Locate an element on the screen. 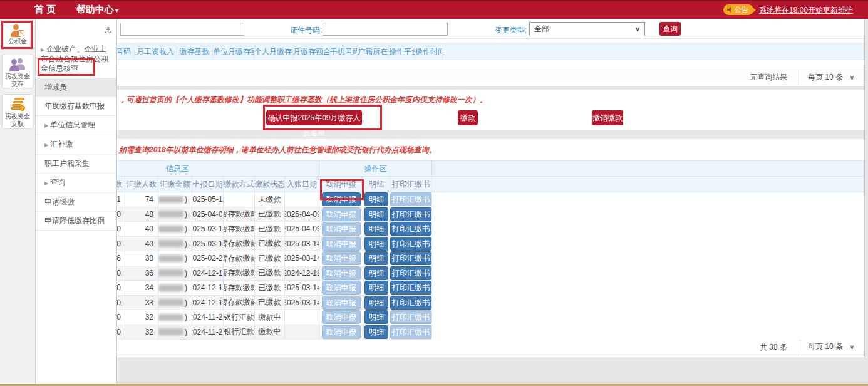 The image size is (868, 386). anchor-icon: ⚓ is located at coordinates (108, 30).